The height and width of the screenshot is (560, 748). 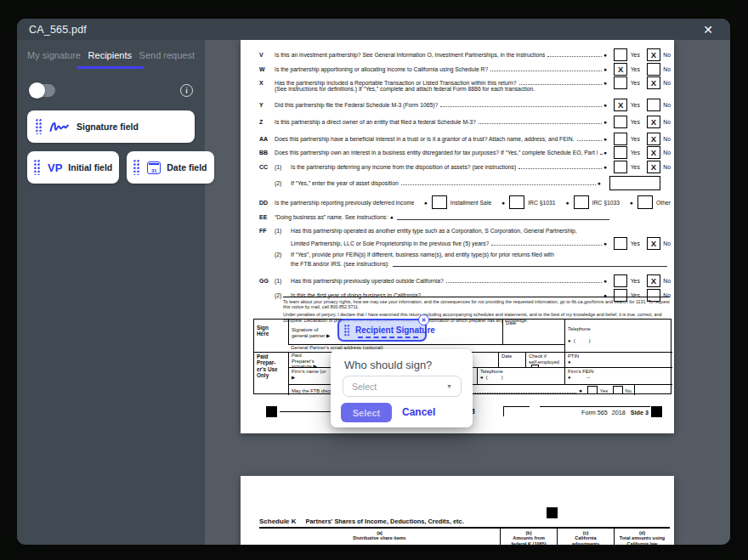 What do you see at coordinates (529, 537) in the screenshot?
I see `schedule-k-column-b: (b)Amounts fromfederal K (1065)` at bounding box center [529, 537].